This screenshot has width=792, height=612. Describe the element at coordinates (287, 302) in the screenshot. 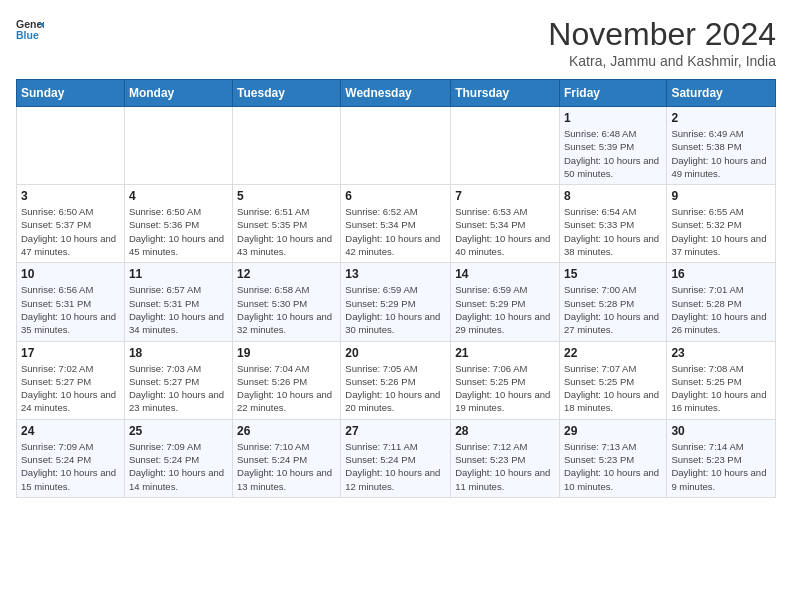

I see `table-cell: 12Sunrise: 6:58 AMSunset: 5:30 PMDayligh…` at that location.